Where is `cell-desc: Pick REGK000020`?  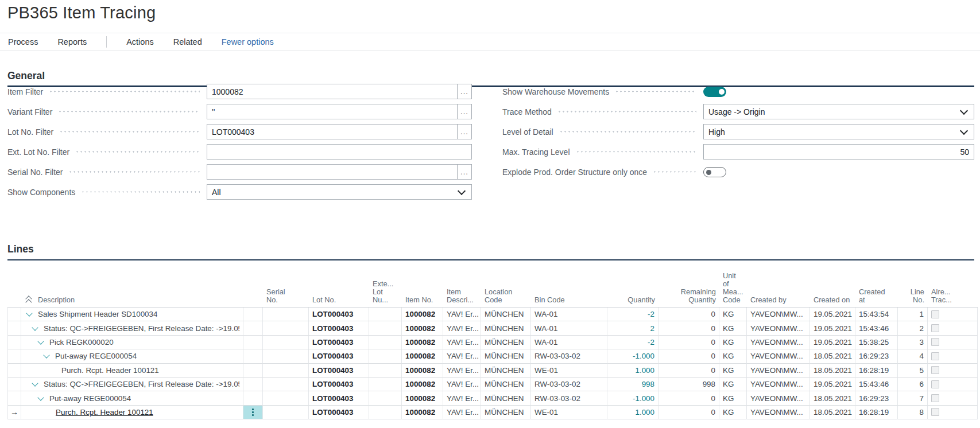 cell-desc: Pick REGK000020 is located at coordinates (132, 343).